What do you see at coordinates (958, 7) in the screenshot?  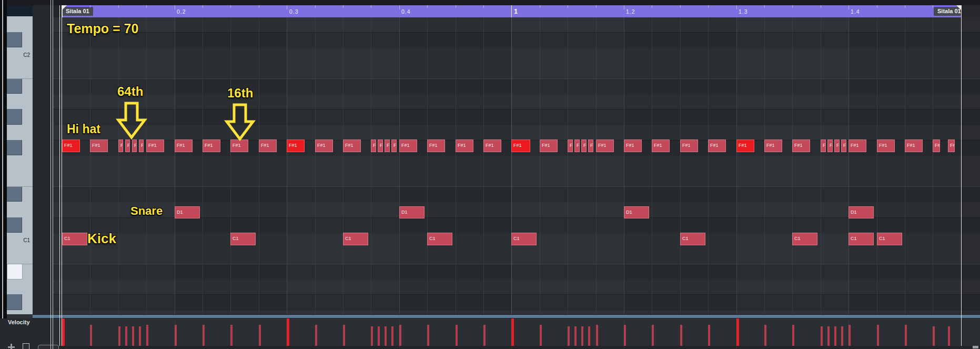 I see `part-end-handle-icon` at bounding box center [958, 7].